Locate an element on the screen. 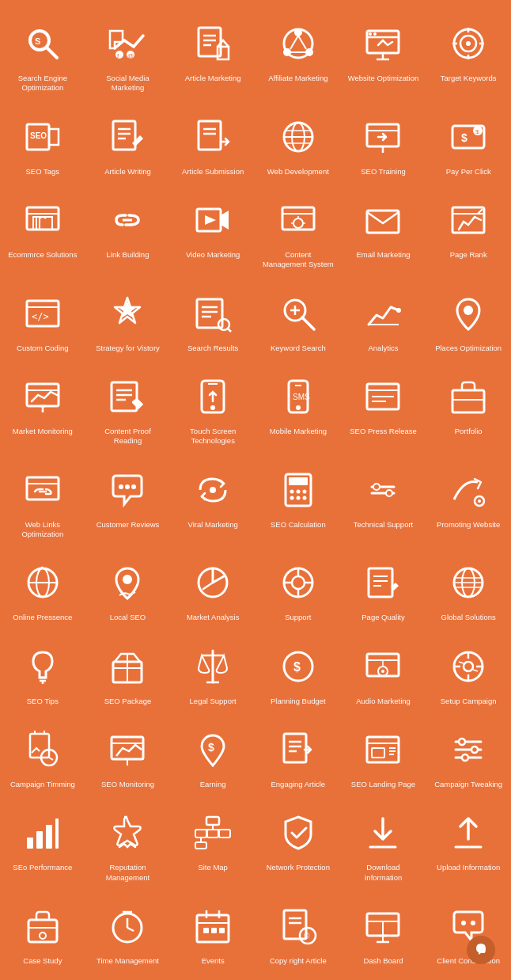 This screenshot has width=511, height=980. icon-item-seo-press: SEO Press Release is located at coordinates (384, 408).